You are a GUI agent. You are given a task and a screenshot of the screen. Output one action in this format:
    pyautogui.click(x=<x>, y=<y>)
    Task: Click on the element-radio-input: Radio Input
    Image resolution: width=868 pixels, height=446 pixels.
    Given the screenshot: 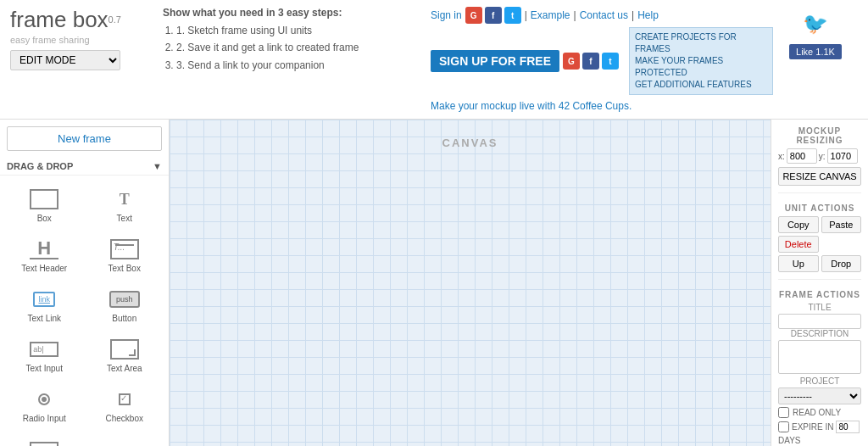 What is the action you would take?
    pyautogui.click(x=44, y=405)
    